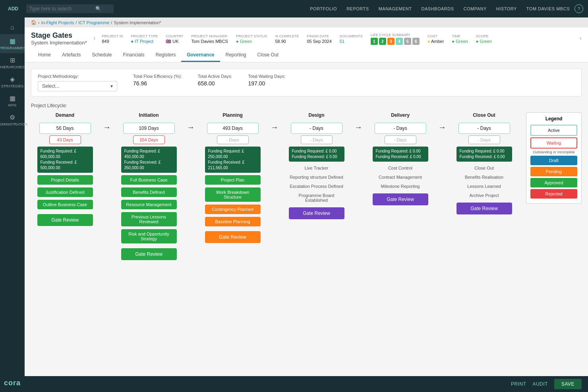  Describe the element at coordinates (475, 9) in the screenshot. I see `nav-company: COMPANY` at that location.